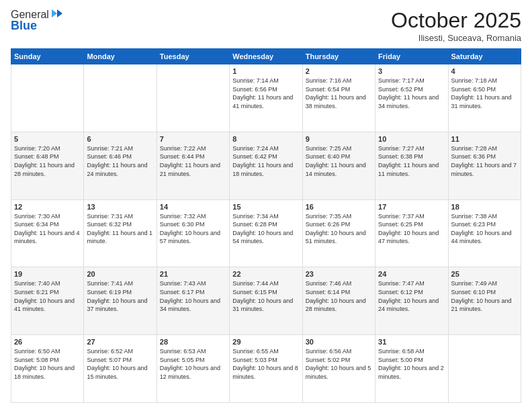 Image resolution: width=532 pixels, height=411 pixels. Describe the element at coordinates (339, 93) in the screenshot. I see `day-info: Sunrise: 7:16 AM Sunset: 6:54 PM Dayligh…` at that location.